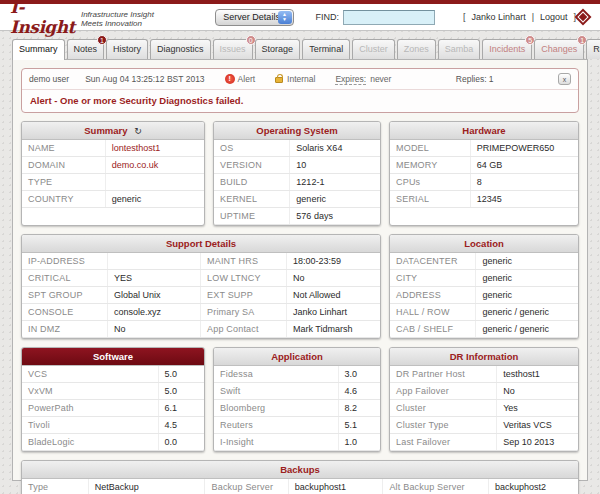  What do you see at coordinates (559, 49) in the screenshot?
I see `tab-label: Changes` at bounding box center [559, 49].